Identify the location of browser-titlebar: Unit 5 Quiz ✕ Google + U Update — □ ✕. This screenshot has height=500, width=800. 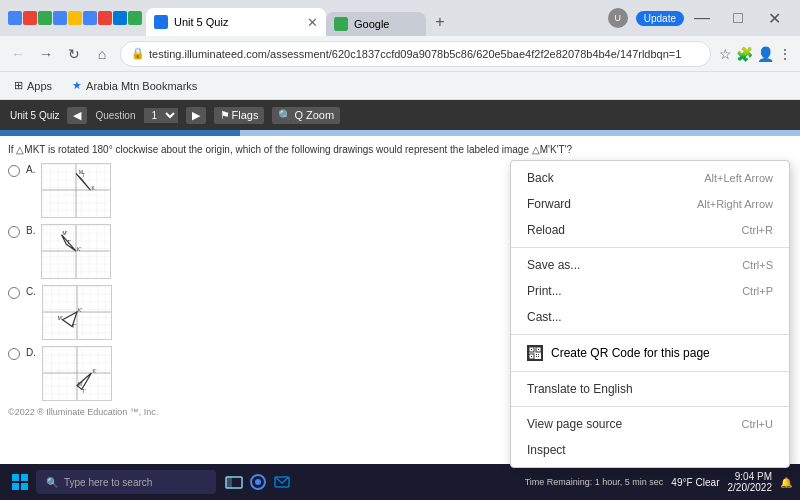
(400, 18).